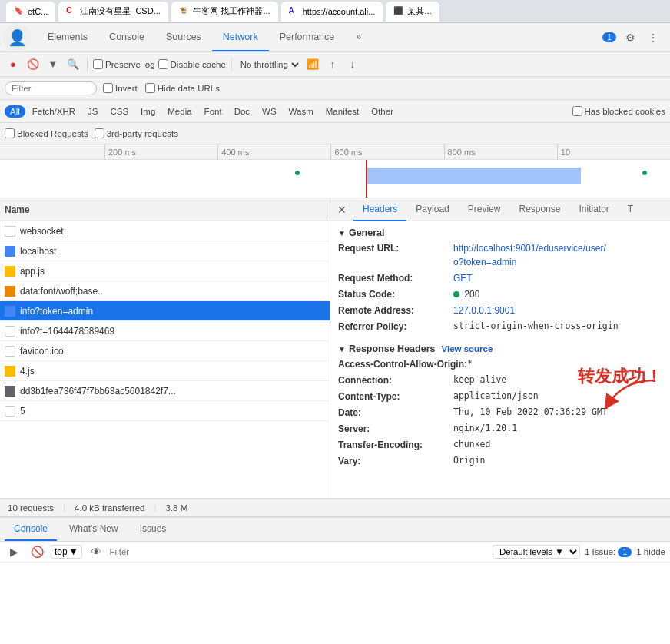  What do you see at coordinates (164, 391) in the screenshot?
I see `request-item-8: dd3b1fea736f47f7bb63ac5601842f7...` at bounding box center [164, 391].